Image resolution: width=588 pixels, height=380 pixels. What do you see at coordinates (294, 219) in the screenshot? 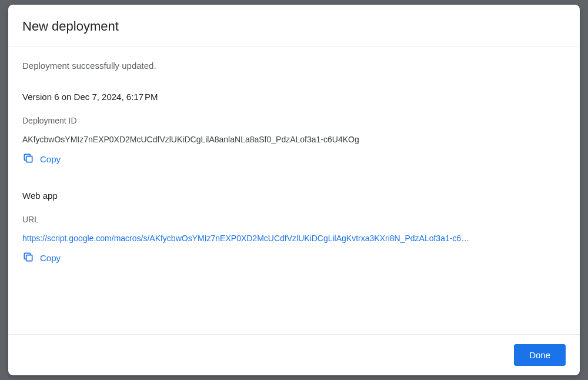
I see `url-label: URL` at bounding box center [294, 219].